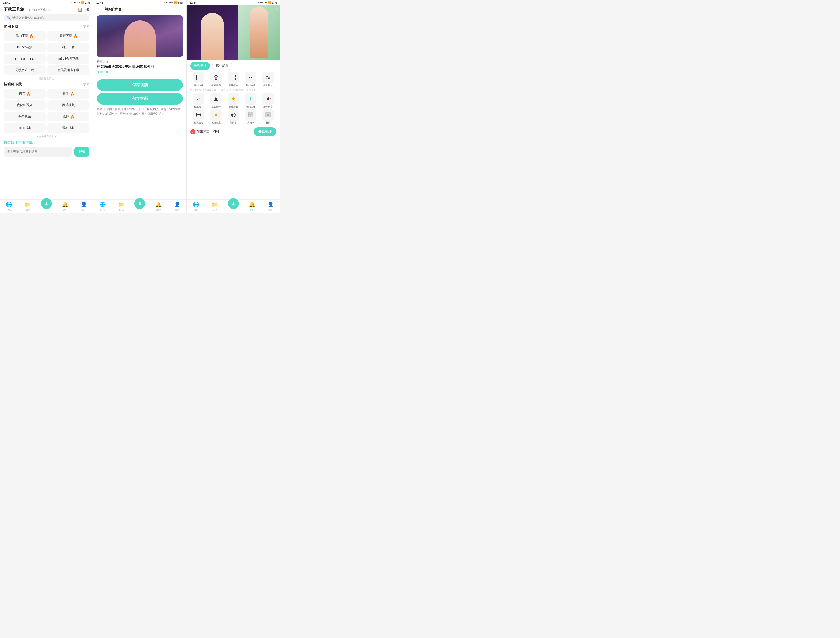 The image size is (840, 638). Describe the element at coordinates (199, 123) in the screenshot. I see `trim-label: 掐头去尾` at that location.